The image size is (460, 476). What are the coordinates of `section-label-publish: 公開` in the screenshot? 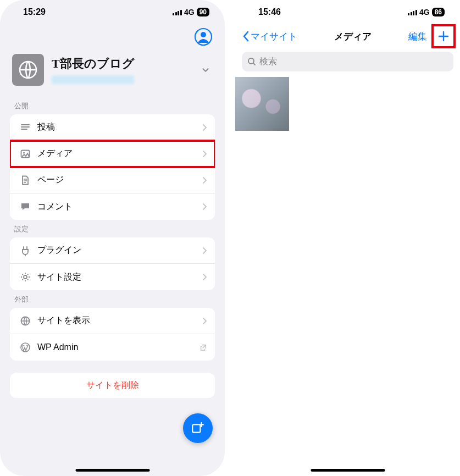 It's located at (112, 106).